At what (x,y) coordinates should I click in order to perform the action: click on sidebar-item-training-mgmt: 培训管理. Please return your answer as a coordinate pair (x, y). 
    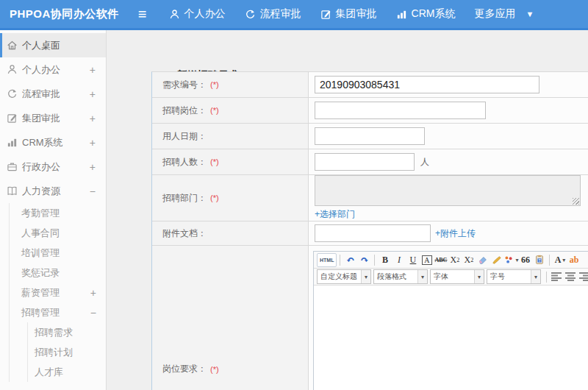
    Looking at the image, I should click on (57, 253).